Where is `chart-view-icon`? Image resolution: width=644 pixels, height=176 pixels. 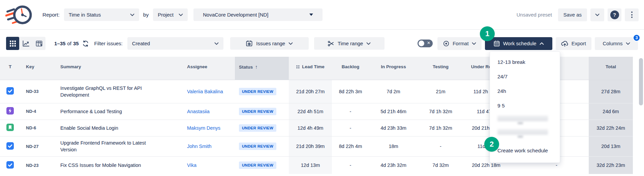 chart-view-icon is located at coordinates (26, 44).